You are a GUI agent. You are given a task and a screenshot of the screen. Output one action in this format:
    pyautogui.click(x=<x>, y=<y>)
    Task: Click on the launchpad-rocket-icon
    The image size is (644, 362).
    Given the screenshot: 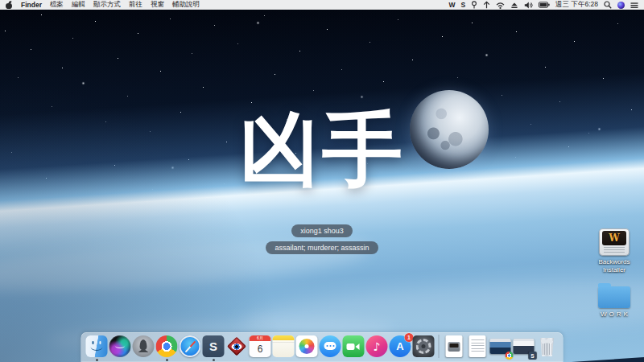 What is the action you would take?
    pyautogui.click(x=143, y=346)
    